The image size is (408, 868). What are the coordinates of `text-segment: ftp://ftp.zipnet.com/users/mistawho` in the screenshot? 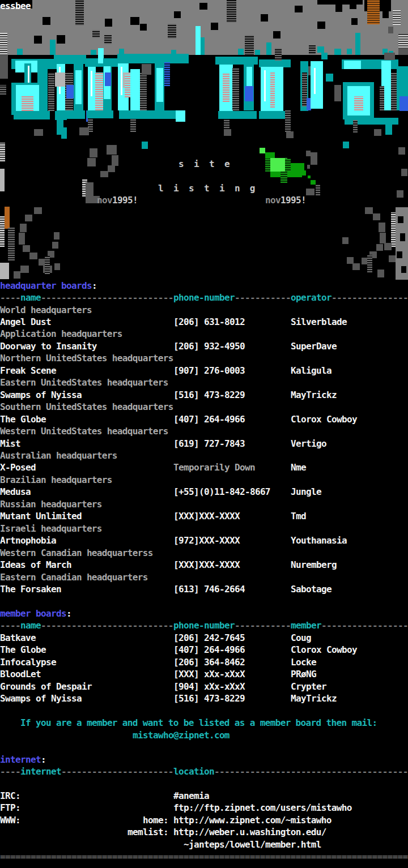 It's located at (263, 807).